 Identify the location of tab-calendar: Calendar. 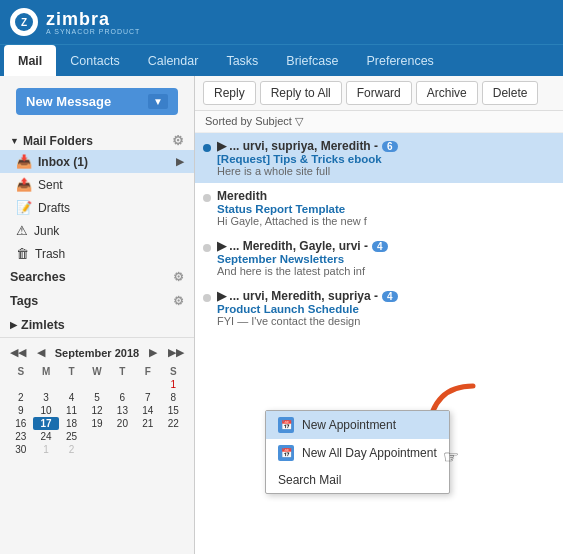
(174, 60).